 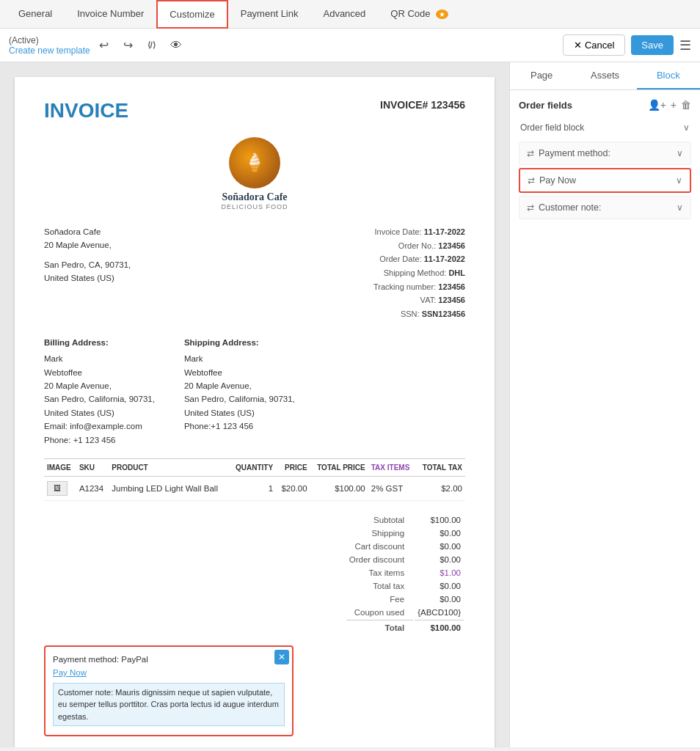 What do you see at coordinates (239, 399) in the screenshot?
I see `shipping-city: San Pedro, California, 90731,` at bounding box center [239, 399].